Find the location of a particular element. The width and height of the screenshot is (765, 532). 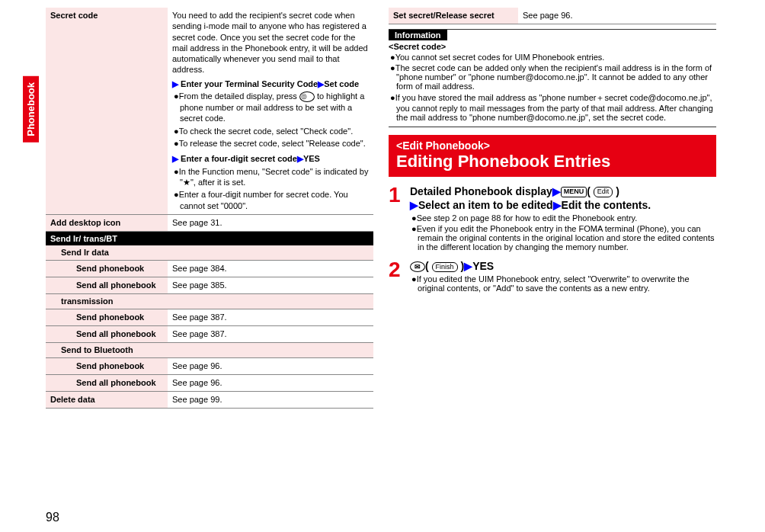

b3: To release the secret code, select "Rele… is located at coordinates (273, 143).